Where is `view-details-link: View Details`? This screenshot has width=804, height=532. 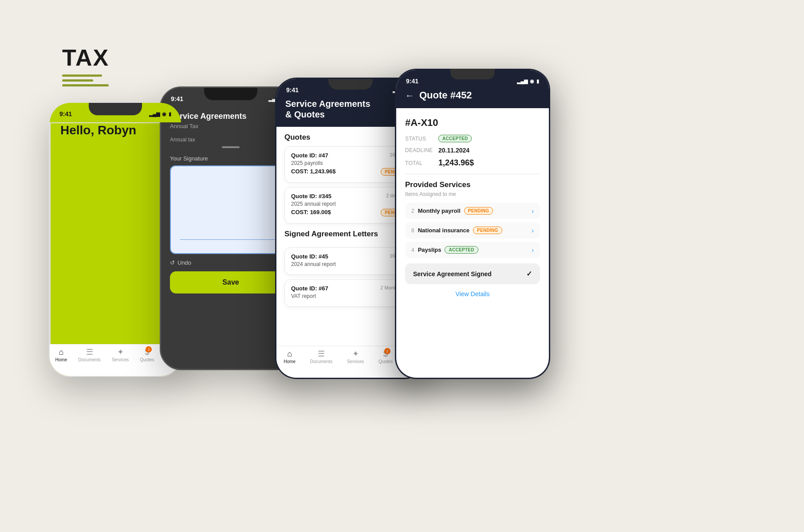
view-details-link: View Details is located at coordinates (473, 294).